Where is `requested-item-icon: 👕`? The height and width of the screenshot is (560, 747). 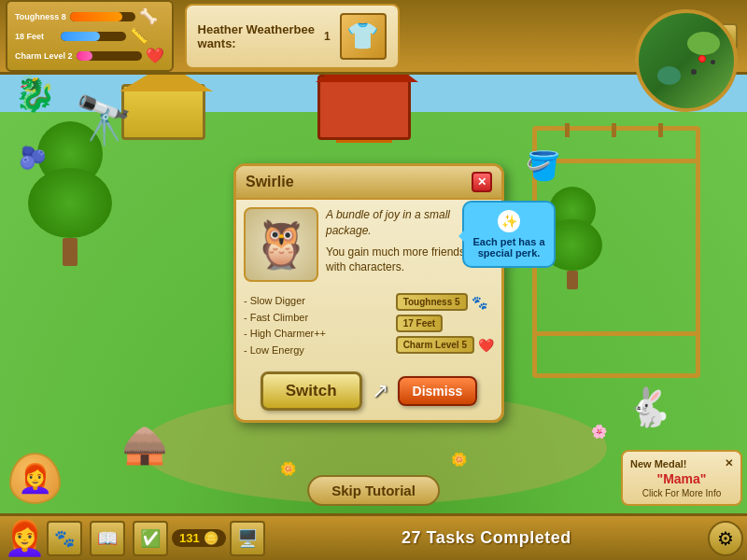
requested-item-icon: 👕 is located at coordinates (363, 36).